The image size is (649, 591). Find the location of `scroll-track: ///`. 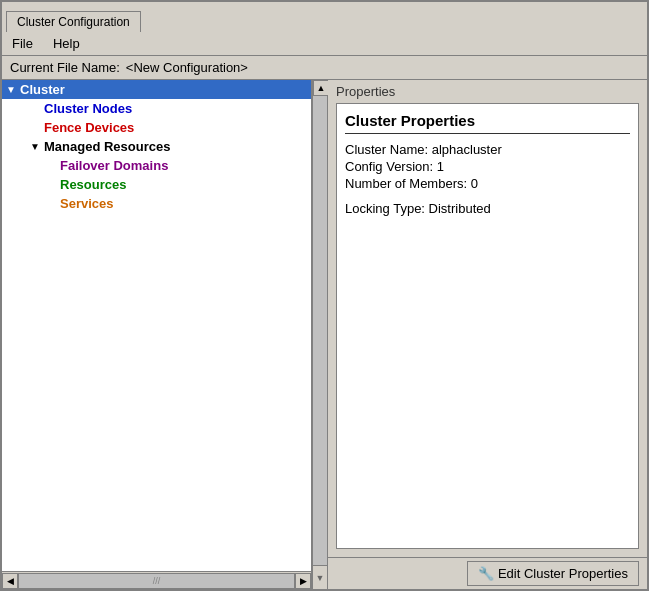

scroll-track: /// is located at coordinates (156, 581).